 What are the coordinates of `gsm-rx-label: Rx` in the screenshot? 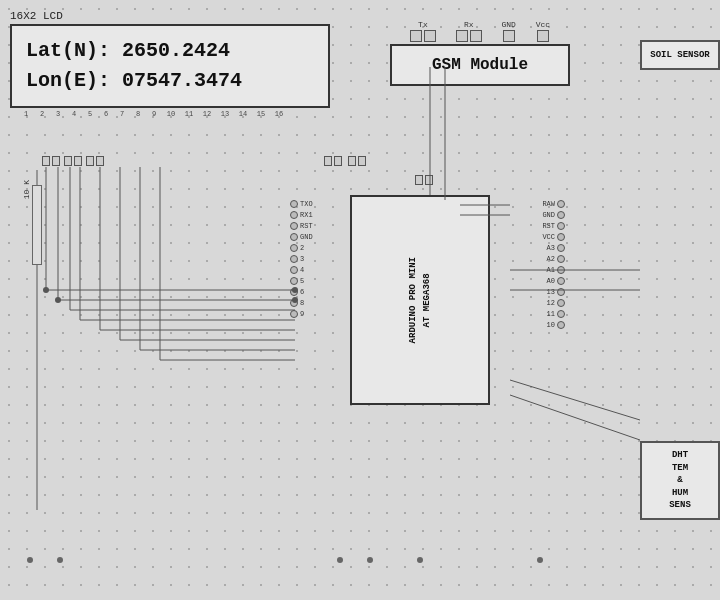 It's located at (469, 24).